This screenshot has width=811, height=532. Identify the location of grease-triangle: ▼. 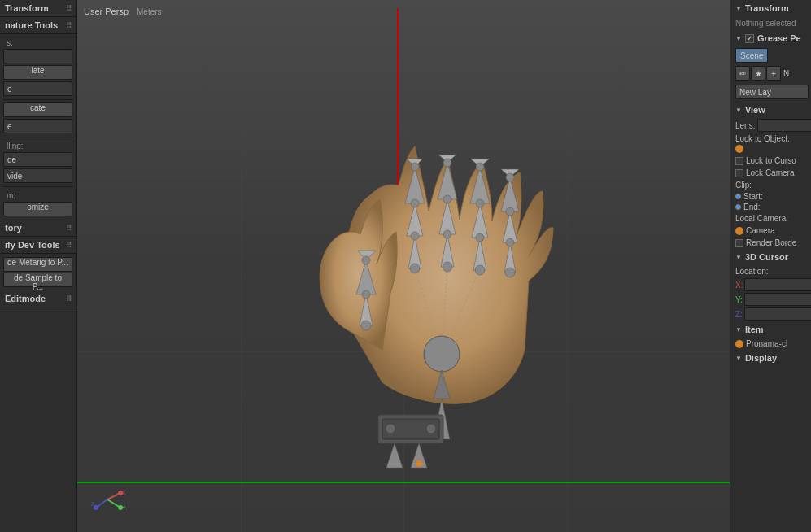
(739, 39).